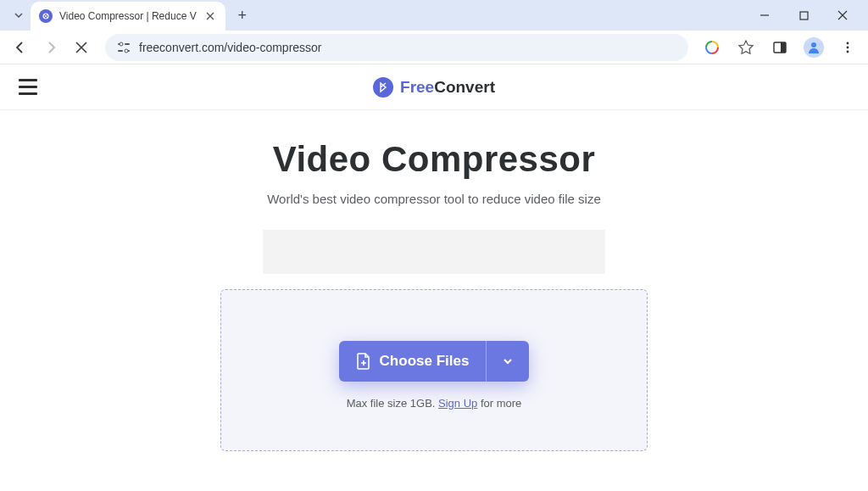  What do you see at coordinates (20, 47) in the screenshot?
I see `back-button` at bounding box center [20, 47].